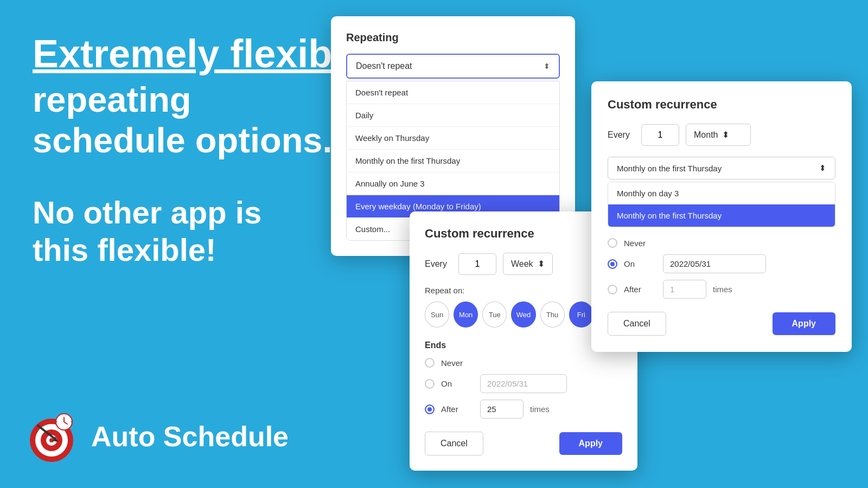 The image size is (868, 488). I want to click on every-label-right: Every, so click(621, 135).